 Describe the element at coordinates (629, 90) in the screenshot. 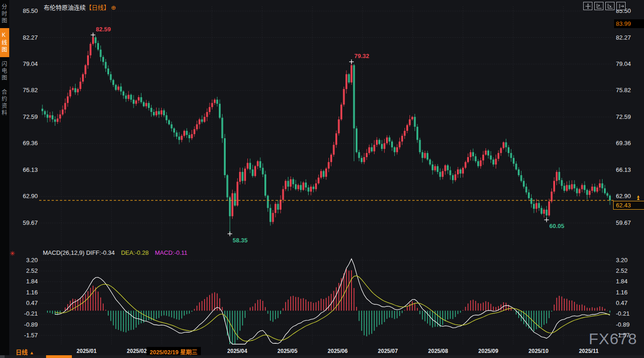

I see `price-axis-label-right: 75.82` at that location.